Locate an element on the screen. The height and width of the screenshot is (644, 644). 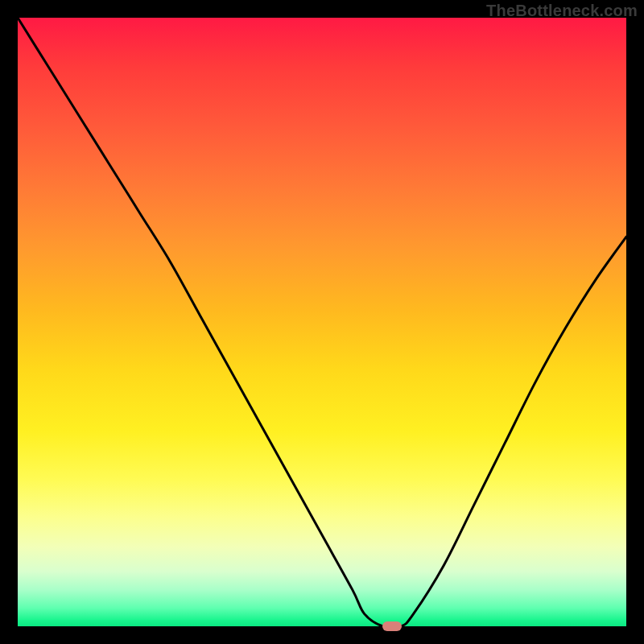
minimum-marker is located at coordinates (392, 626).